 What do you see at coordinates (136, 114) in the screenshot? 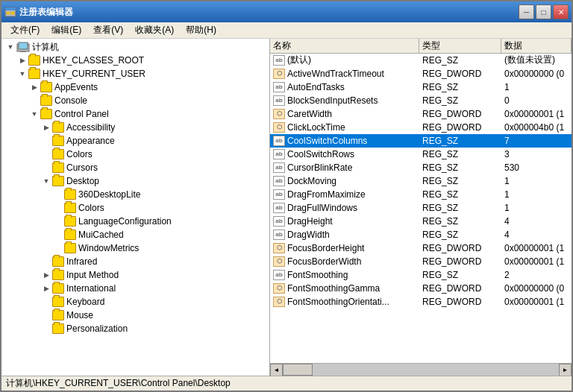
I see `tree-item-controlpanel: ▼ Control Panel` at bounding box center [136, 114].